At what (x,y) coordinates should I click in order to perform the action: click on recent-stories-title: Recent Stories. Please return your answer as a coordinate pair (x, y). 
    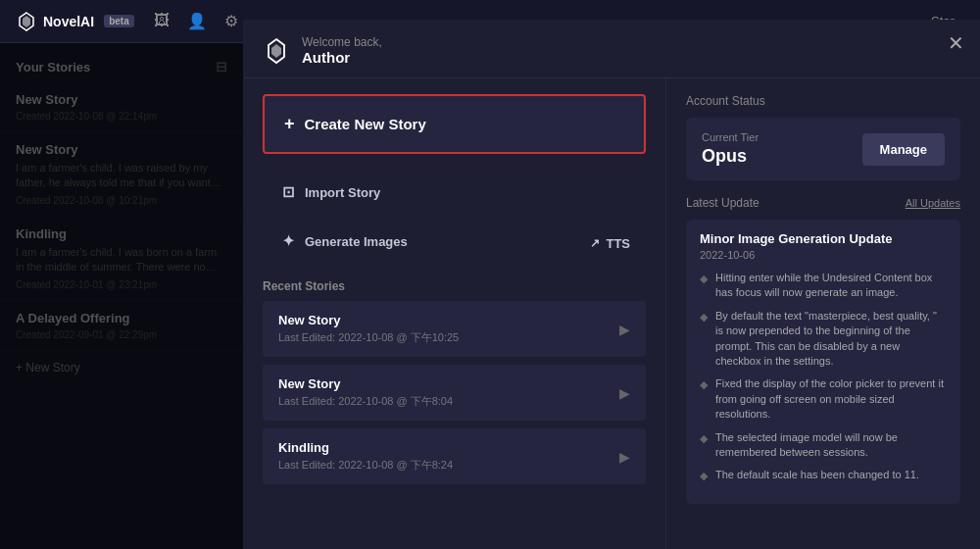
    Looking at the image, I should click on (455, 286).